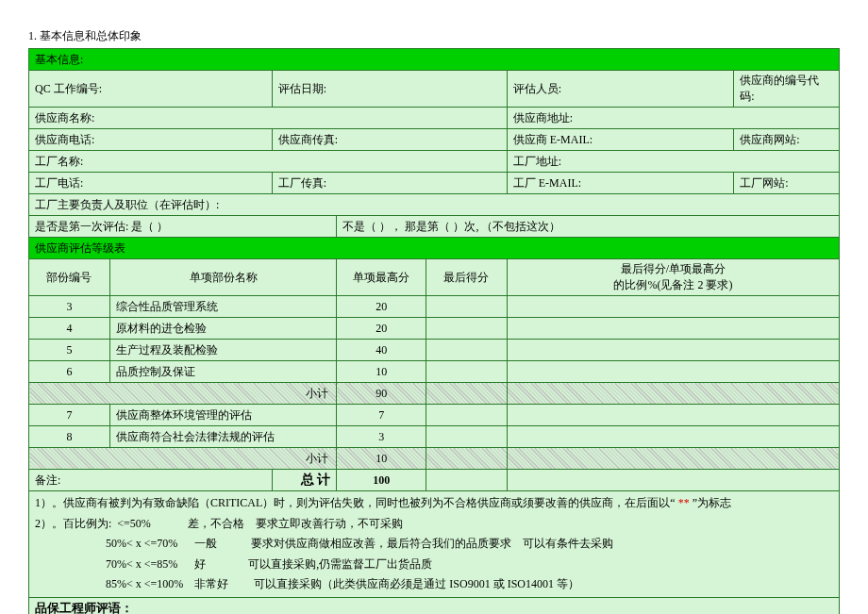  What do you see at coordinates (381, 277) in the screenshot?
I see `col-max: 单项最高分` at bounding box center [381, 277].